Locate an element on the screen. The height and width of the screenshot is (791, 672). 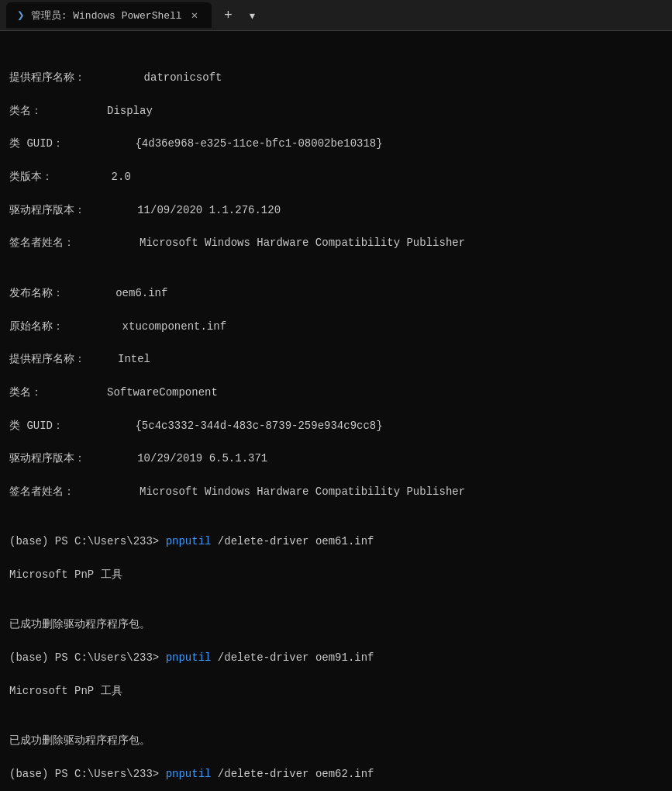
terminal-line: 提供程序名称： Intel is located at coordinates (336, 360).